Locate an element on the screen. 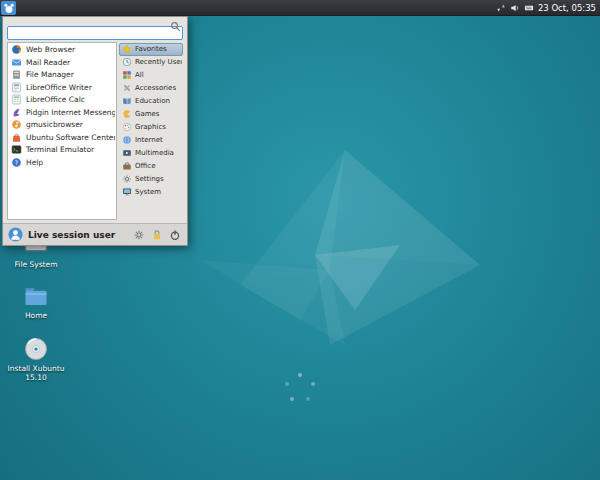  network-icon is located at coordinates (501, 8).